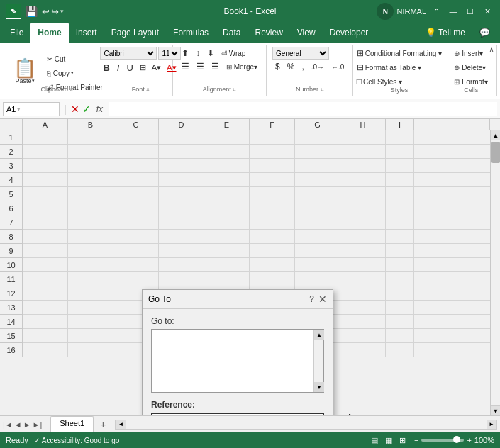 Image resolution: width=500 pixels, height=448 pixels. Describe the element at coordinates (31, 109) in the screenshot. I see `name-box: A1 ▾` at that location.